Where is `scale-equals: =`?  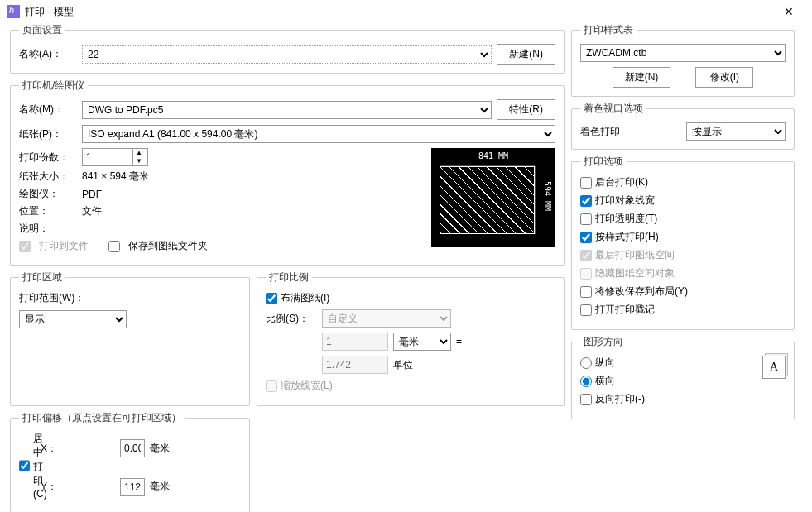
scale-equals: = is located at coordinates (464, 342).